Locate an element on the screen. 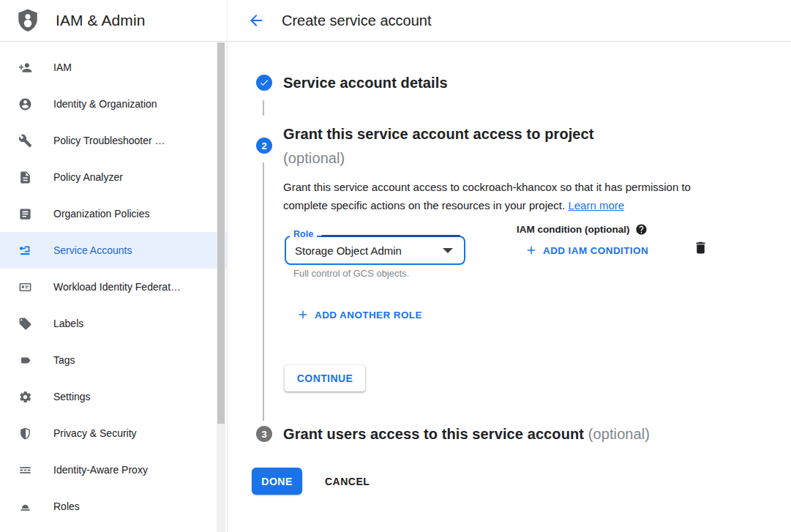 The height and width of the screenshot is (532, 791). dropdown-caret-icon is located at coordinates (448, 250).